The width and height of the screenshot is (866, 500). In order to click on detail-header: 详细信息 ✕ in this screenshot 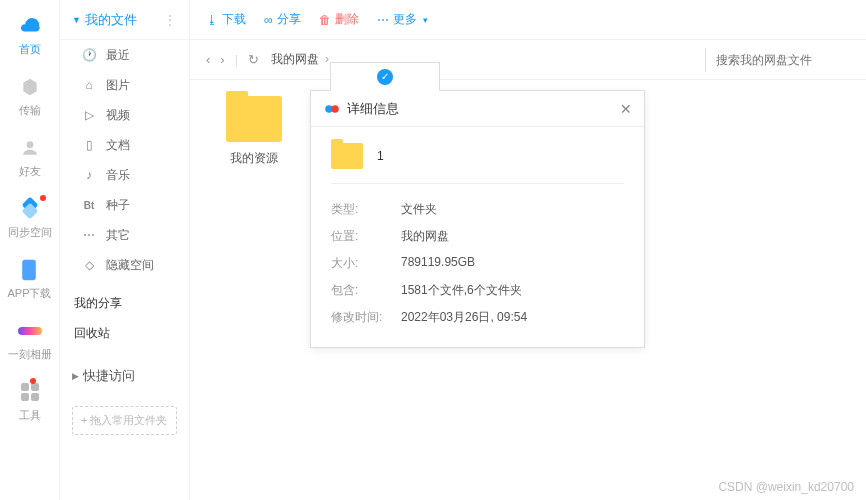, I will do `click(478, 109)`.